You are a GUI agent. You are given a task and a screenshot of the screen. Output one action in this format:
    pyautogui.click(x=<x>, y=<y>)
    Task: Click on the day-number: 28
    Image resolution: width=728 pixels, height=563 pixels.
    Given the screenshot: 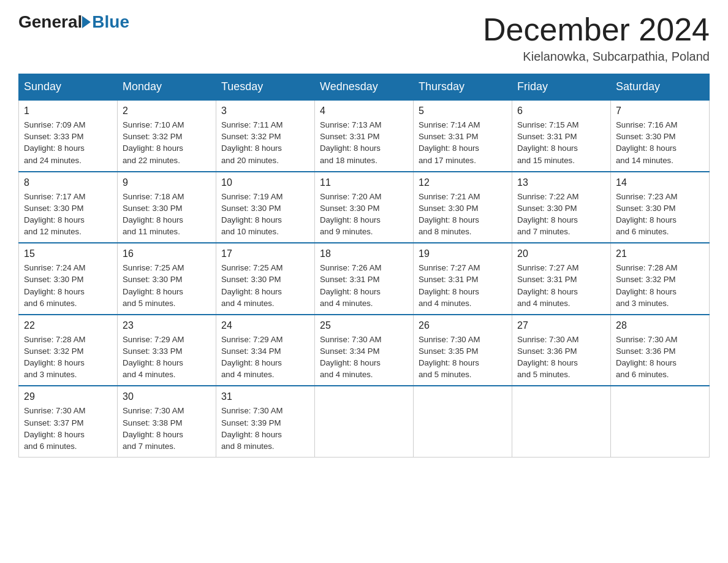 What is the action you would take?
    pyautogui.click(x=660, y=326)
    